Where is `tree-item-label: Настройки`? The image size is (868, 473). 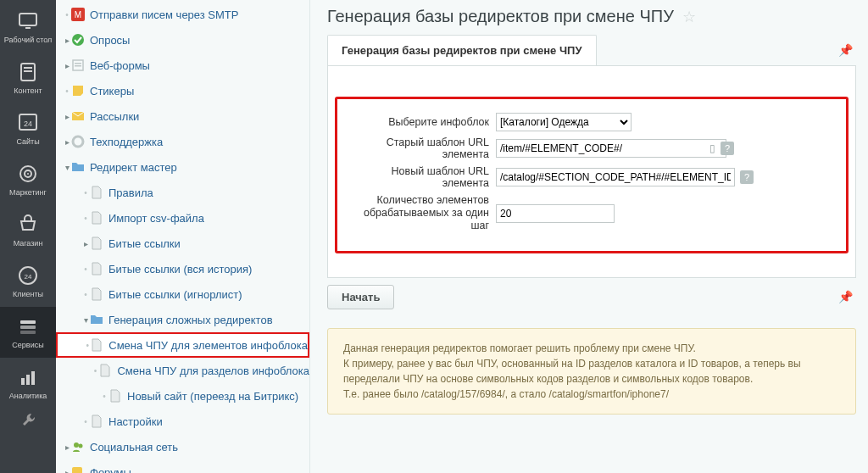
tree-item-label: Настройки is located at coordinates (136, 422).